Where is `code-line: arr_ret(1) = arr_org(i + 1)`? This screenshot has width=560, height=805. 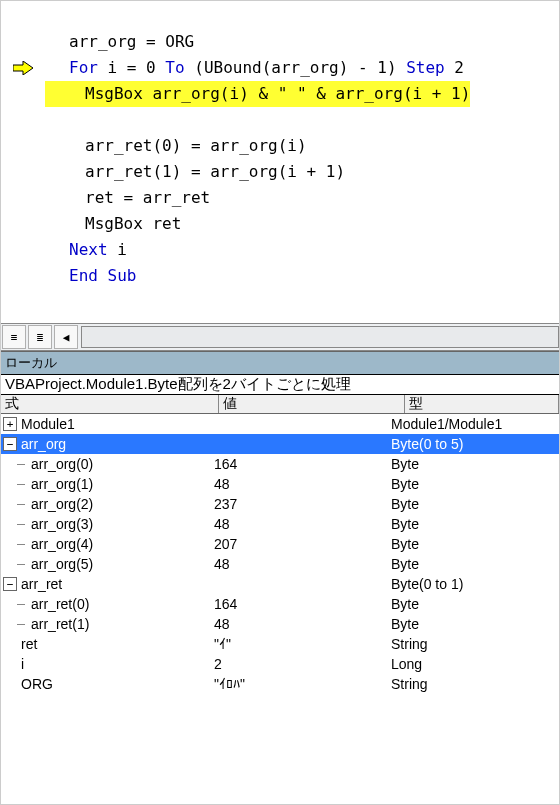 code-line: arr_ret(1) = arr_org(i + 1) is located at coordinates (195, 172).